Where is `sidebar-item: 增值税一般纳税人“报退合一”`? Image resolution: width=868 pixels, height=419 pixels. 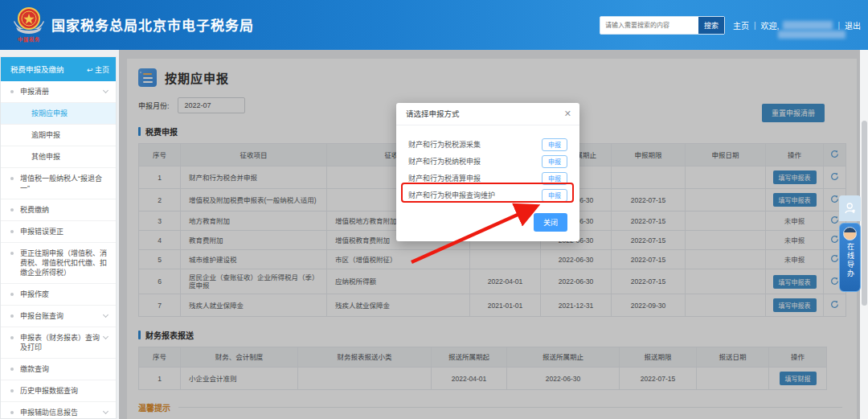
sidebar-item: 增值税一般纳税人“报退合一” is located at coordinates (58, 183).